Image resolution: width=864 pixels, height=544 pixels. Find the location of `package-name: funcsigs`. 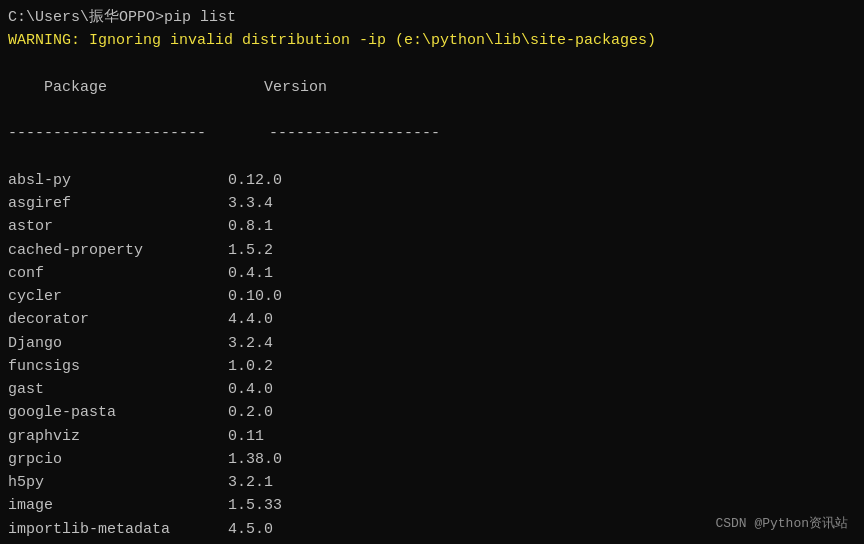

package-name: funcsigs is located at coordinates (118, 366).